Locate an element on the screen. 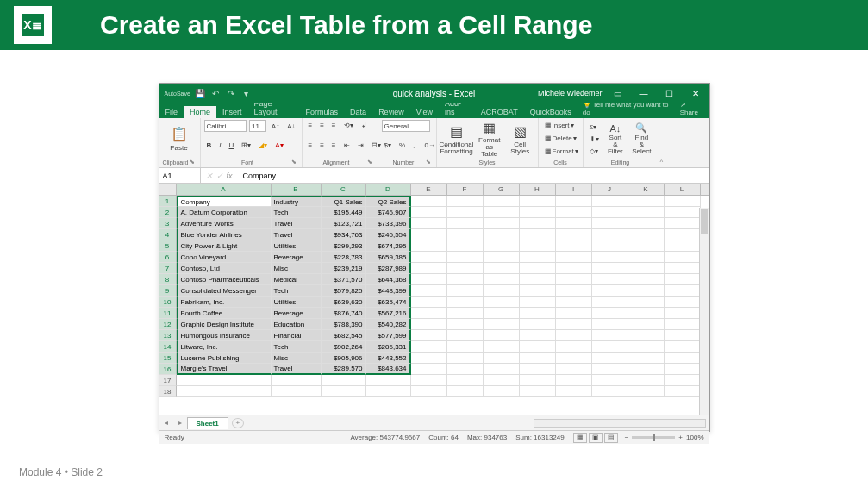  cell: $195,449 is located at coordinates (344, 212).